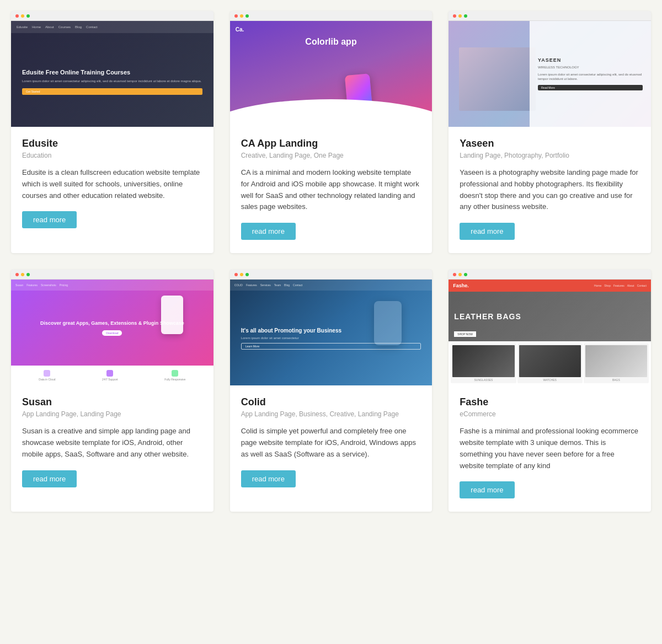  I want to click on mock-cta: Get Started, so click(113, 92).